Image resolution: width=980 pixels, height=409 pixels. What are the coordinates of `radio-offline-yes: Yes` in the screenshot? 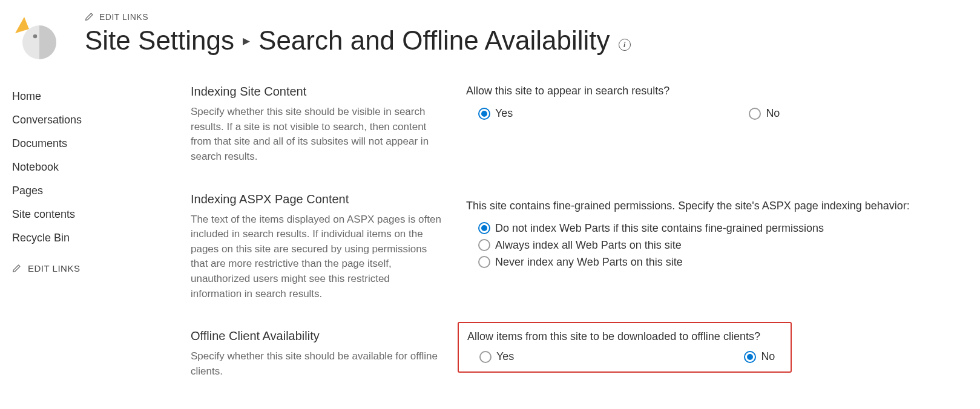 It's located at (496, 357).